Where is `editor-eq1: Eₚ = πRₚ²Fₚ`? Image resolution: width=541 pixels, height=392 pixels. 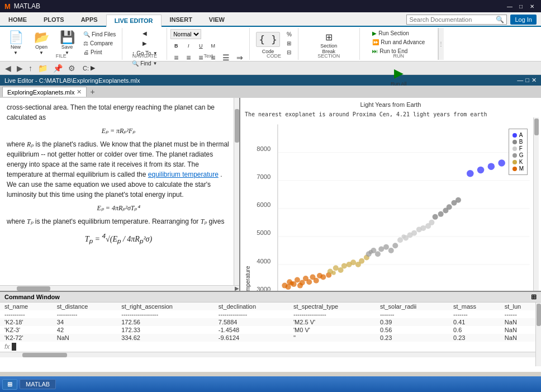 editor-eq1: Eₚ = πRₚ²Fₚ is located at coordinates (118, 131).